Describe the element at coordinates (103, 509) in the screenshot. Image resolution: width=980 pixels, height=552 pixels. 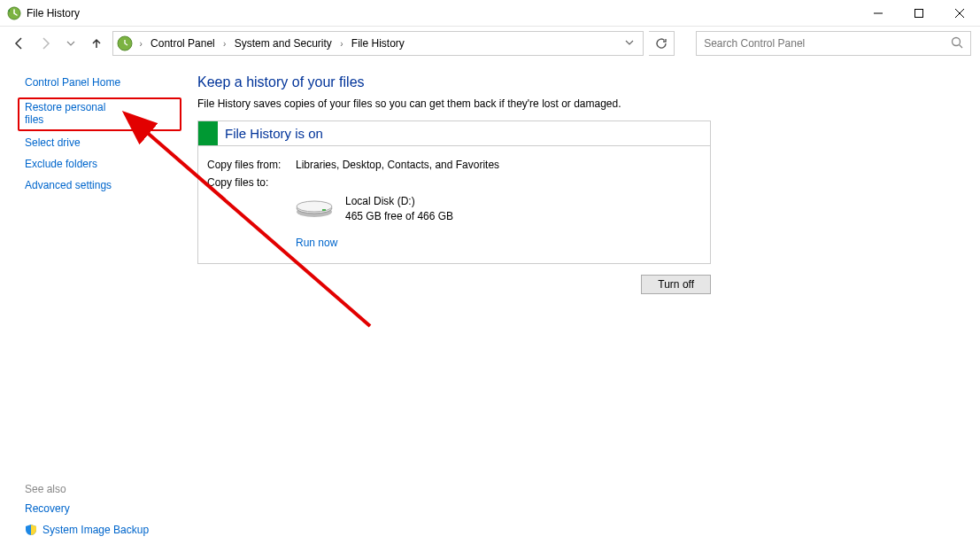
I see `sidebar-recovery: Recovery` at that location.